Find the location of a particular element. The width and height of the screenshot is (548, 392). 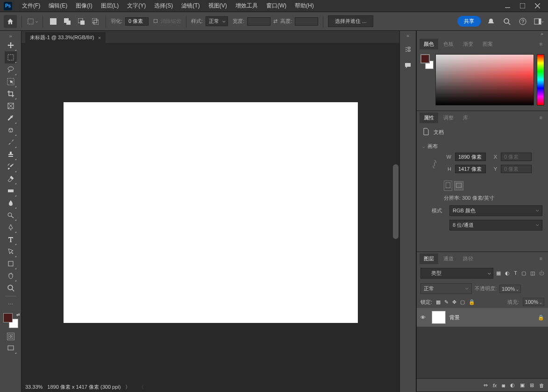

expand-toolbar-icon: » is located at coordinates (10, 36).